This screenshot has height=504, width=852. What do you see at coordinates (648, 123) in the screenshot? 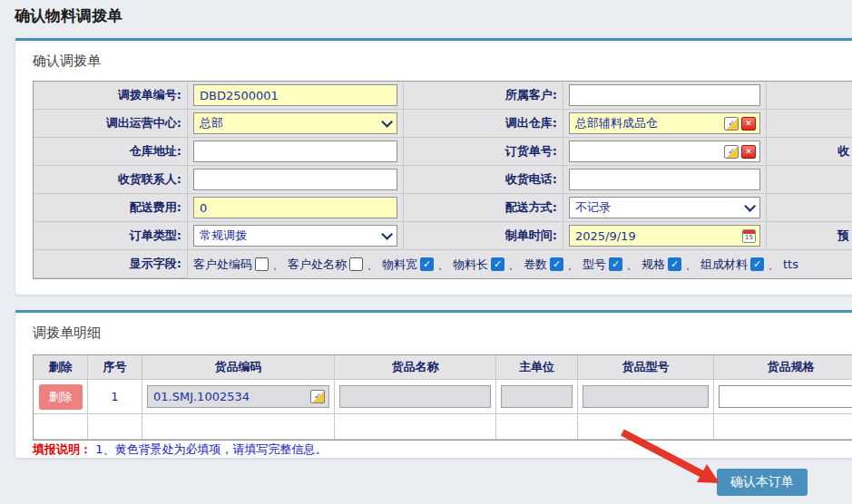
I see `out-warehouse-value: 总部辅料成品仓` at bounding box center [648, 123].